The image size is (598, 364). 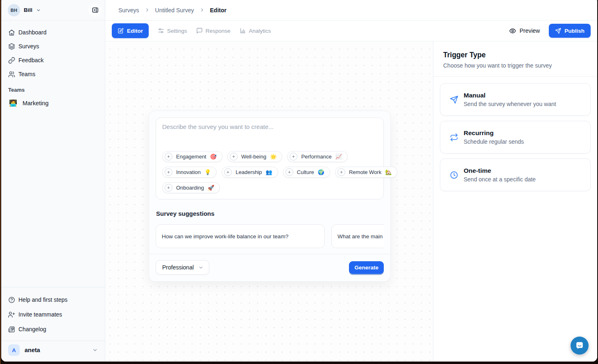 I want to click on trigger-option-description: Send once at a specific date, so click(x=500, y=179).